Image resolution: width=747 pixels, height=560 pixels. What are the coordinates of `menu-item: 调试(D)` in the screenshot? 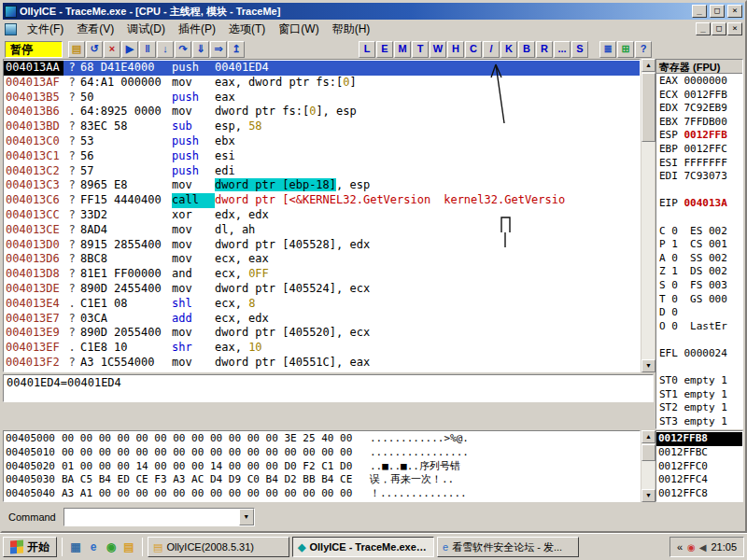 It's located at (146, 30).